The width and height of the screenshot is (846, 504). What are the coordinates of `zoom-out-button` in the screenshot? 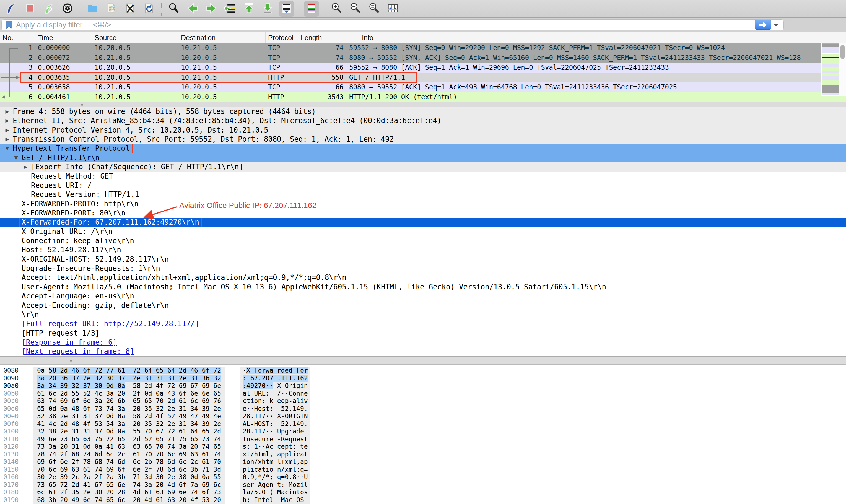 It's located at (355, 9).